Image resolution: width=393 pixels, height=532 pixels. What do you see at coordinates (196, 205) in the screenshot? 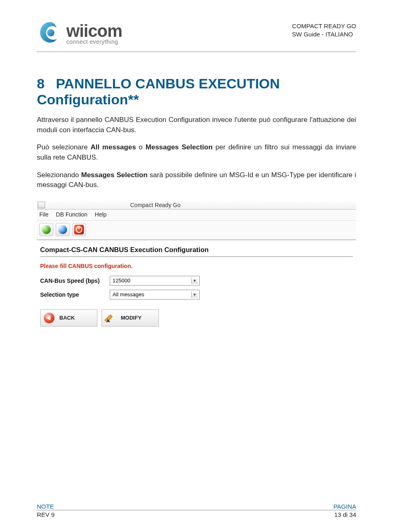
I see `titlebar: Compact Ready Go` at bounding box center [196, 205].